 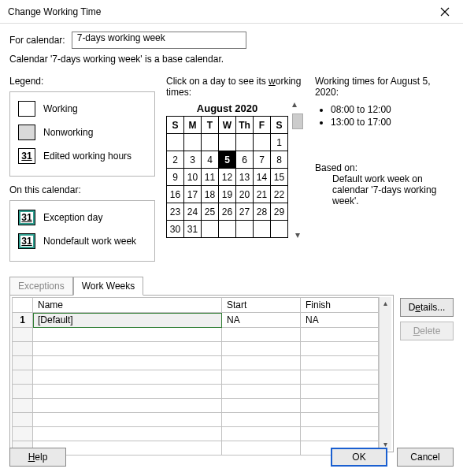 What do you see at coordinates (298, 169) in the screenshot?
I see `calendar-scrollbar: ▴ ▾` at bounding box center [298, 169].